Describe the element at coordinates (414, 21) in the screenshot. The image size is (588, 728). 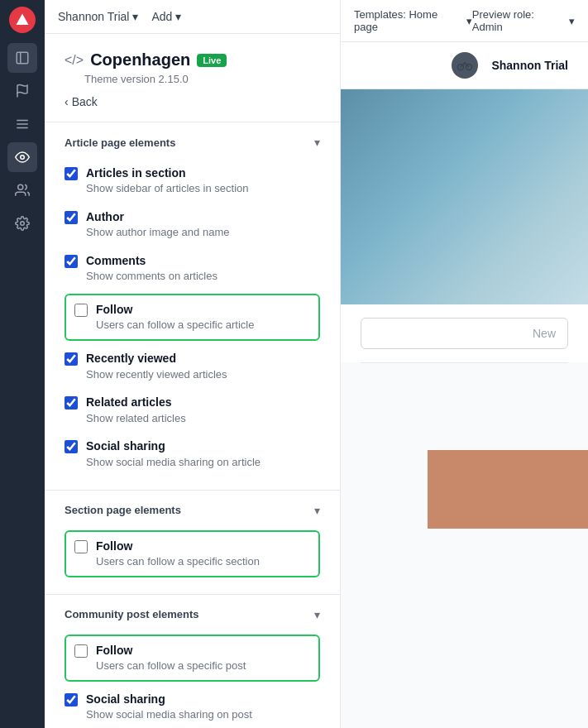
I see `templates-dropdown: Templates: Home page ▾` at that location.